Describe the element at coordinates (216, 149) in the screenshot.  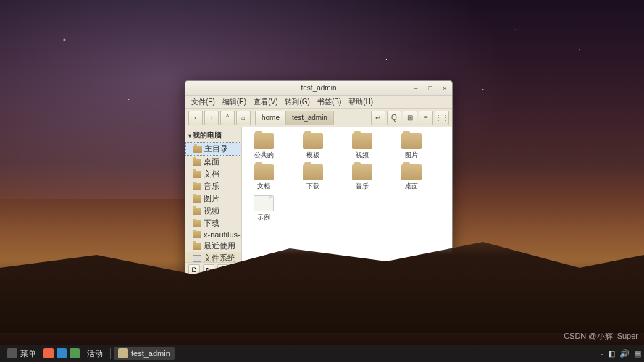
I see `sidebar-item-label: 主目录` at that location.